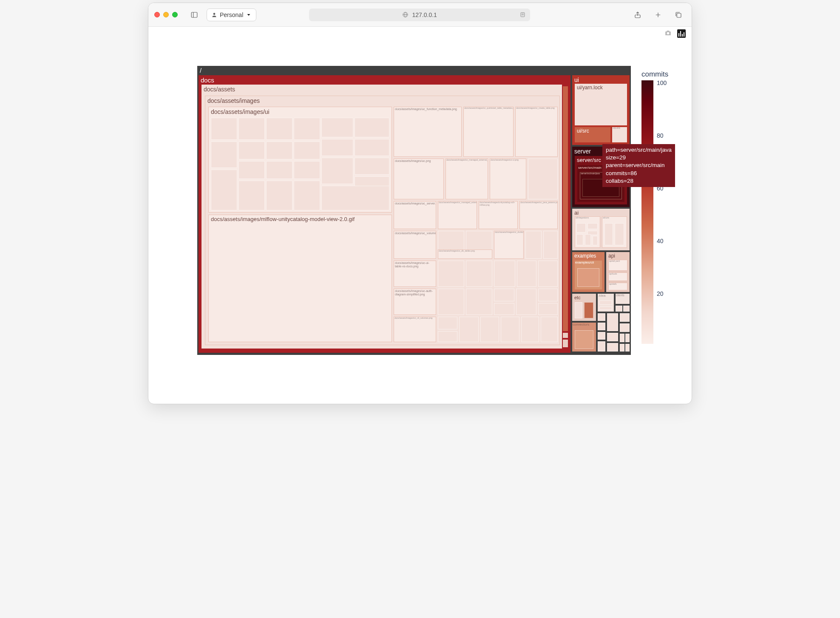 Image resolution: width=840 pixels, height=618 pixels. What do you see at coordinates (664, 212) in the screenshot?
I see `color-scale-ticks: 100 80 60 40 20` at bounding box center [664, 212].